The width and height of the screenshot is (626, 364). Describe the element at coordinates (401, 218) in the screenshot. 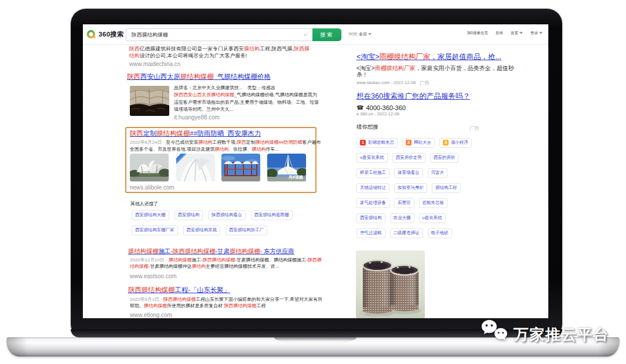

I see `guess-chips-row: 西安膜结构农业大棚u盘装系统` at that location.